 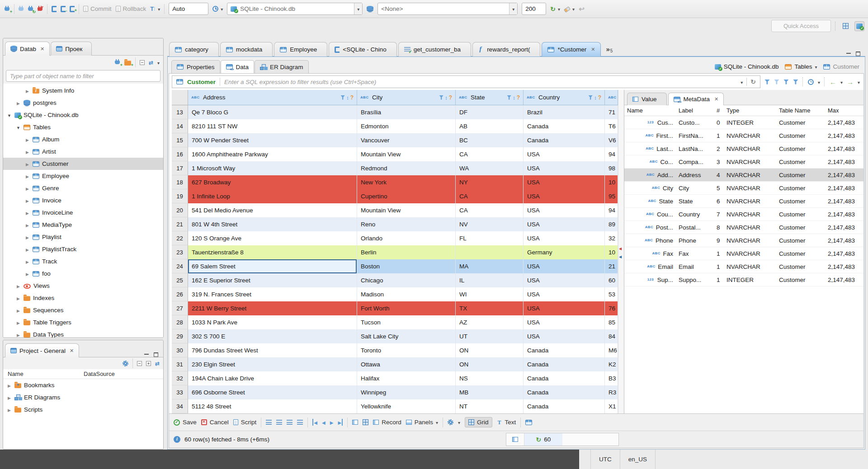 I want to click on postalcode-cell: 76, so click(x=611, y=308).